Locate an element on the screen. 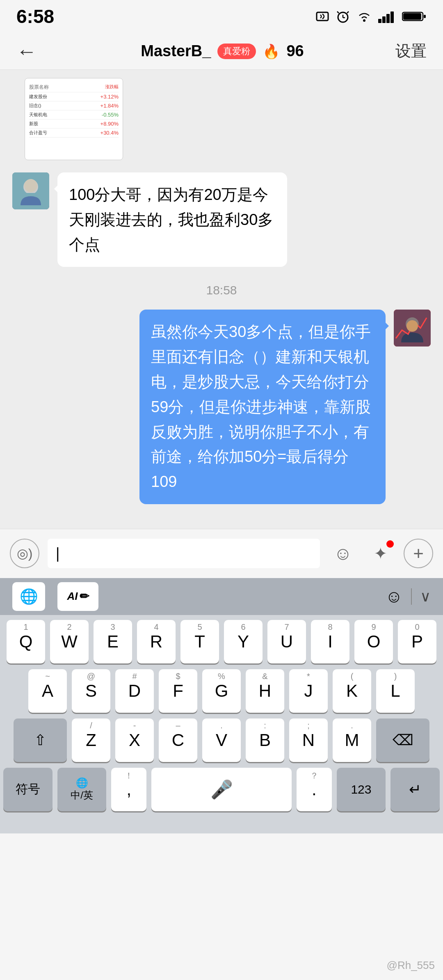 The image size is (443, 980). alarm-icon is located at coordinates (343, 16).